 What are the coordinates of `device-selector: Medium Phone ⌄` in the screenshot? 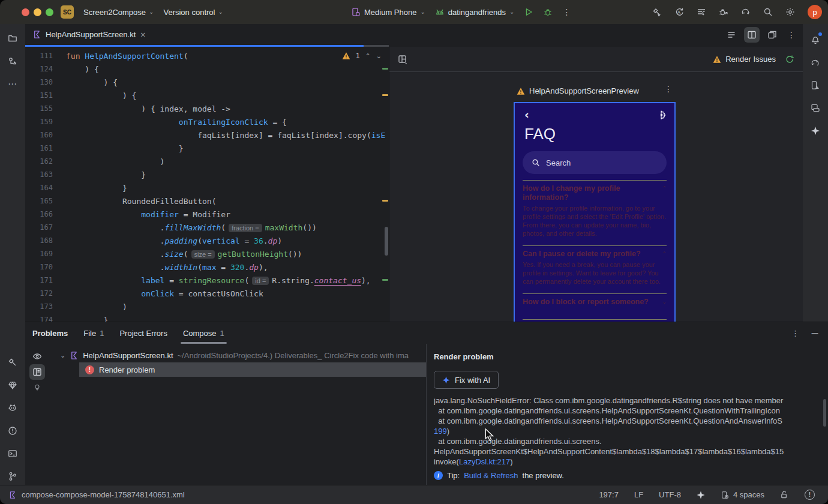 It's located at (388, 12).